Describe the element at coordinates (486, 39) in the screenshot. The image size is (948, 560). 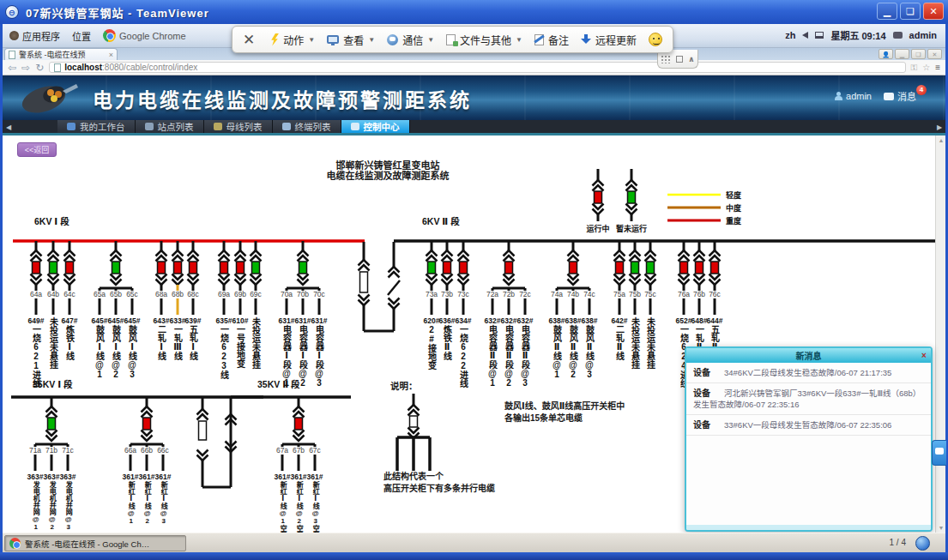
I see `toolbar-item-label: 文件与其他` at that location.